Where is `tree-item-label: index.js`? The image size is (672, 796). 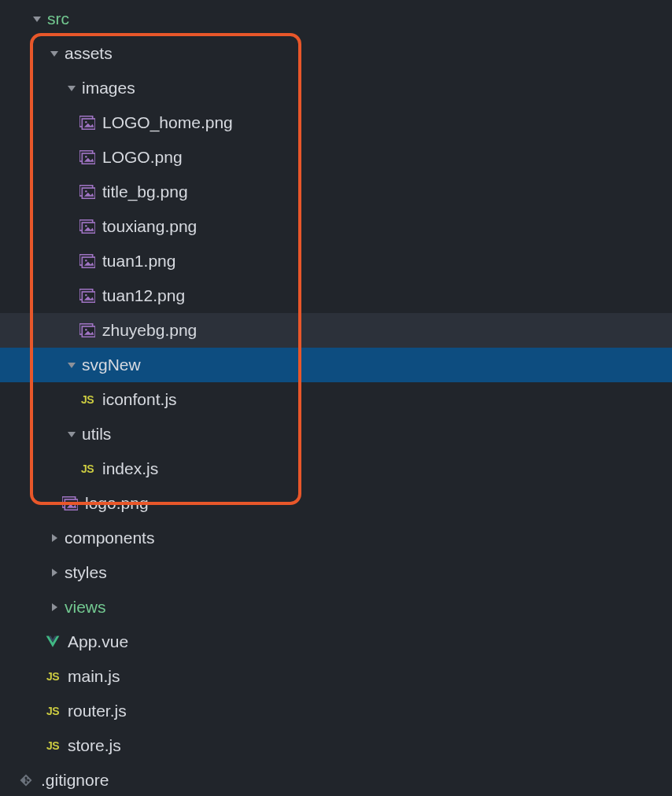
tree-item-label: index.js is located at coordinates (131, 469).